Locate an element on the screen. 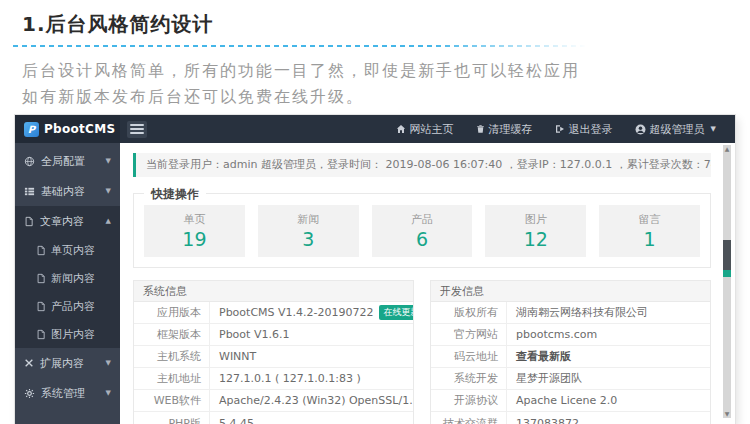 This screenshot has height=424, width=750. description-line: 后台设计风格简单，所有的功能一目了然，即使是新手也可以轻松应用 is located at coordinates (301, 71).